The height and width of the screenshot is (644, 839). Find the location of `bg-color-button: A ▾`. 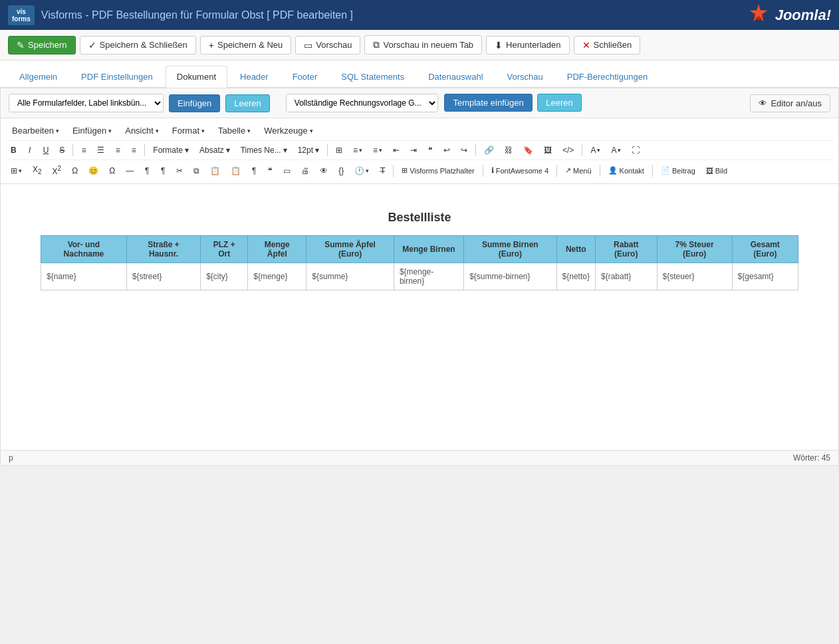

bg-color-button: A ▾ is located at coordinates (616, 150).